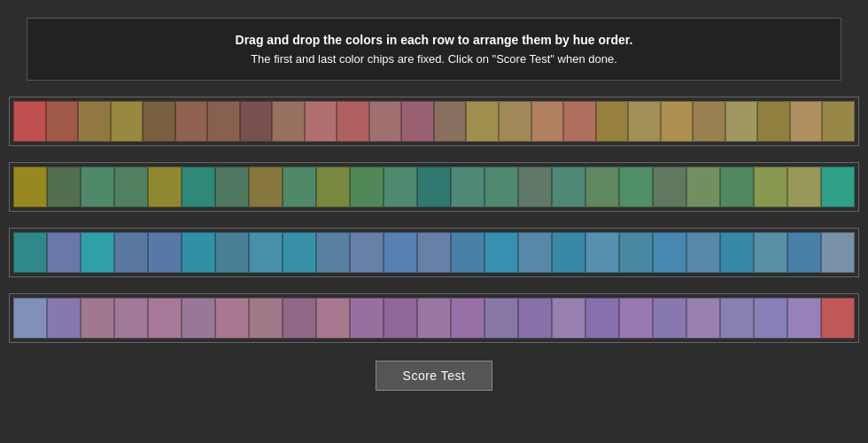  Describe the element at coordinates (434, 376) in the screenshot. I see `score-test-button: Score Test` at that location.